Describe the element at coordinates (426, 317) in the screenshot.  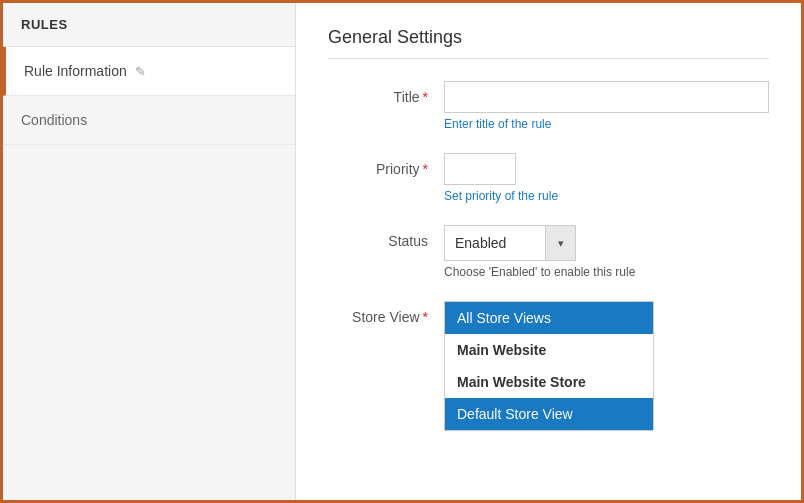
I see `store-view-required-star: *` at that location.